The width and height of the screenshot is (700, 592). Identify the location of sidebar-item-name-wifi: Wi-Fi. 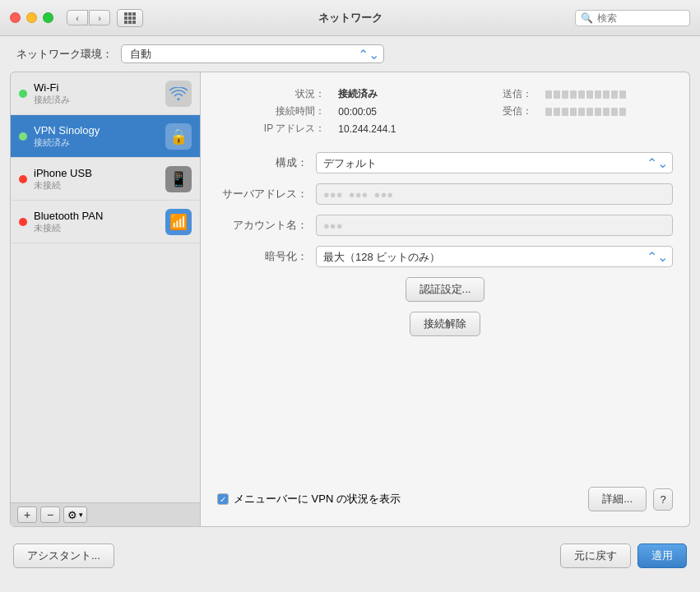
(96, 87).